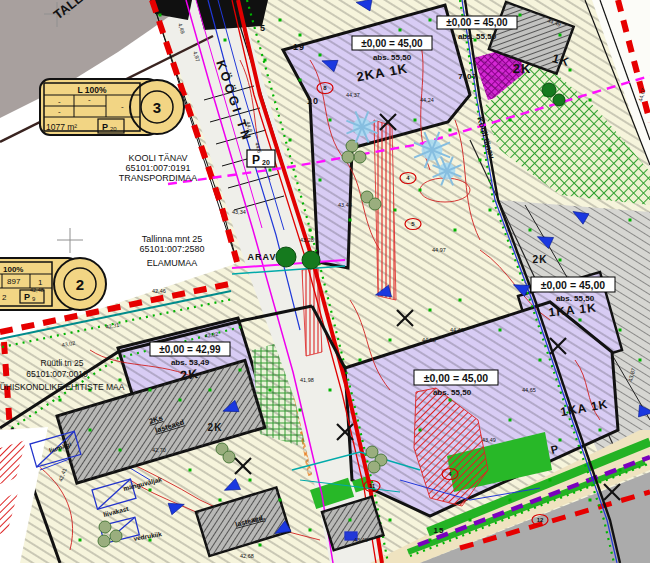  I want to click on block3-parking-letter: P, so click(105, 127).